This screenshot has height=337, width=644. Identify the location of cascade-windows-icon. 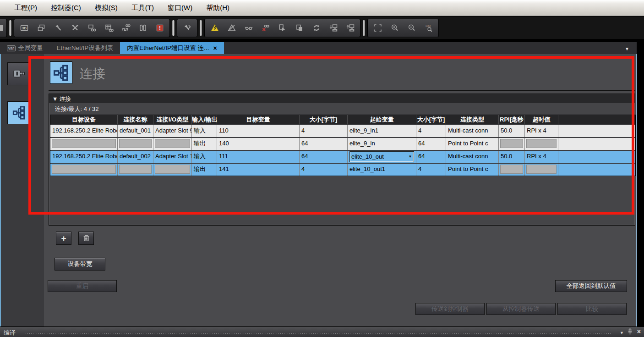
(41, 28).